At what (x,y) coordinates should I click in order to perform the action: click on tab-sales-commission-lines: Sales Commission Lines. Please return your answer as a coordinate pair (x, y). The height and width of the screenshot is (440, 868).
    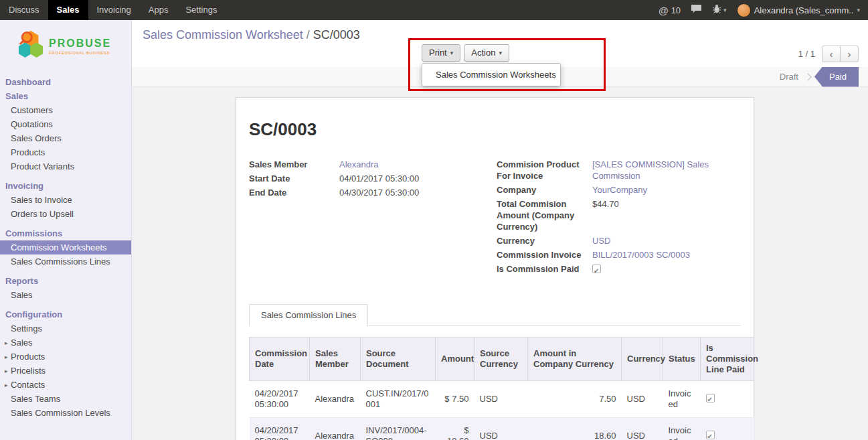
    Looking at the image, I should click on (309, 315).